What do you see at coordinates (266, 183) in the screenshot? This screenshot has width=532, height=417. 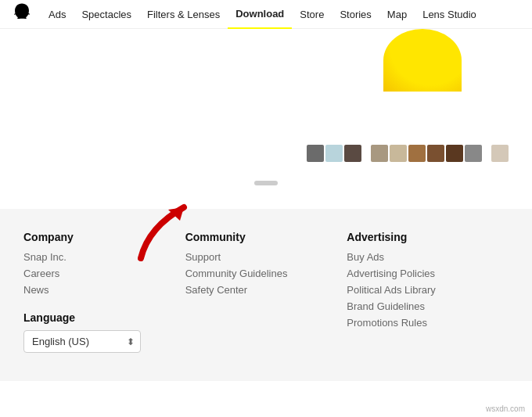 I see `scroll-indicator` at bounding box center [266, 183].